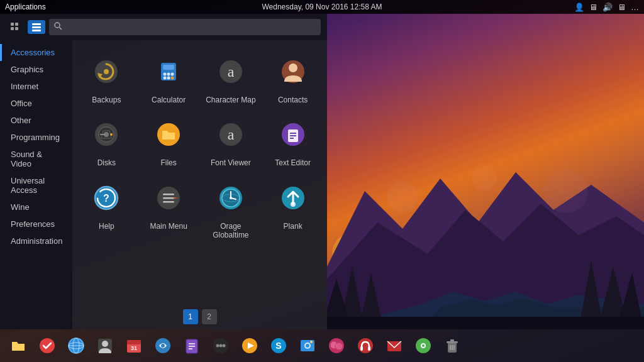  I want to click on page-button-2: 2, so click(209, 317).